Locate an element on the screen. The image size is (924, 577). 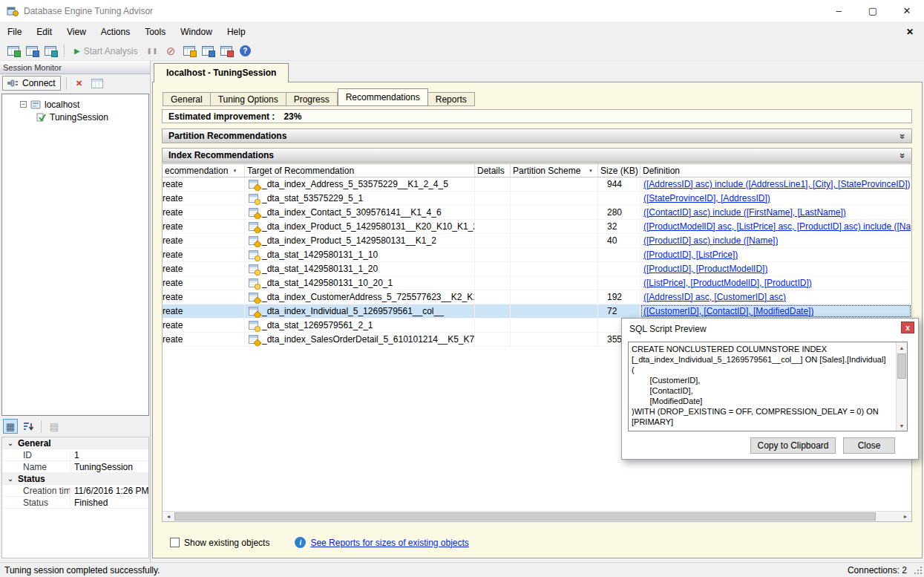
see-reports-link: See Reports for sizes of existing object… is located at coordinates (389, 543).